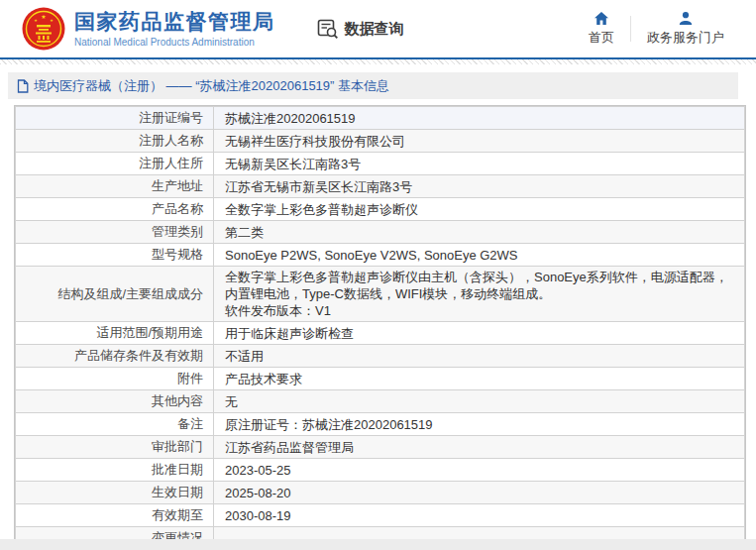  I want to click on field-value: 江苏省药品监督管理局, so click(480, 448).